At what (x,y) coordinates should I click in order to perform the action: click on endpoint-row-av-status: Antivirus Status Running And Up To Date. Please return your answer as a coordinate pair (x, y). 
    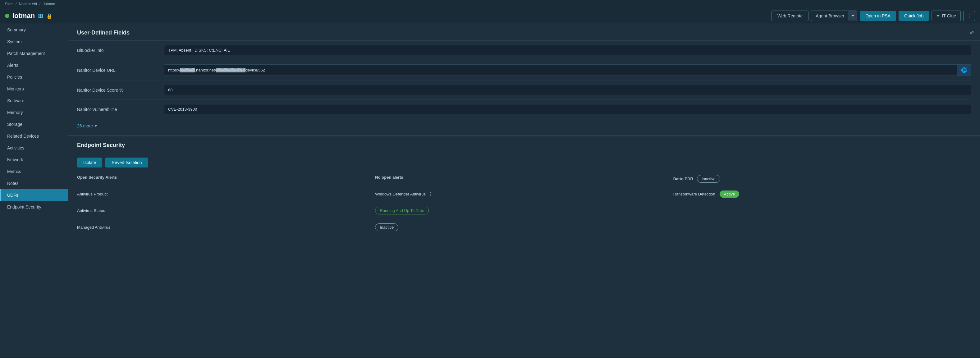
    Looking at the image, I should click on (524, 211).